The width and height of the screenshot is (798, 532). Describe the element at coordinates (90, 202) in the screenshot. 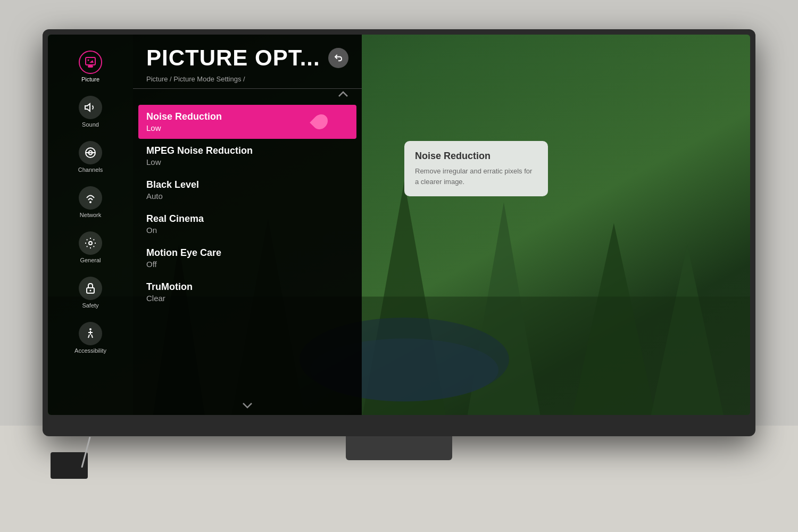

I see `sidebar-item-network: Network` at that location.